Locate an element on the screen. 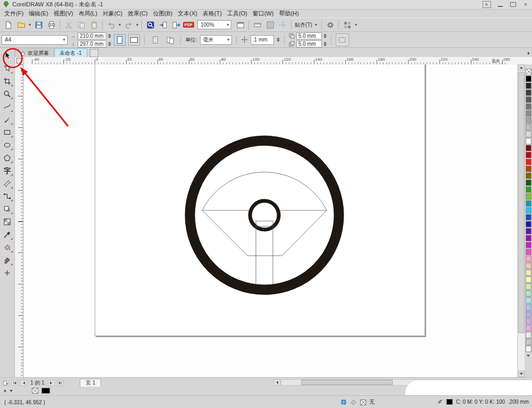 This screenshot has width=532, height=408. menu-item: 工具(O) is located at coordinates (237, 14).